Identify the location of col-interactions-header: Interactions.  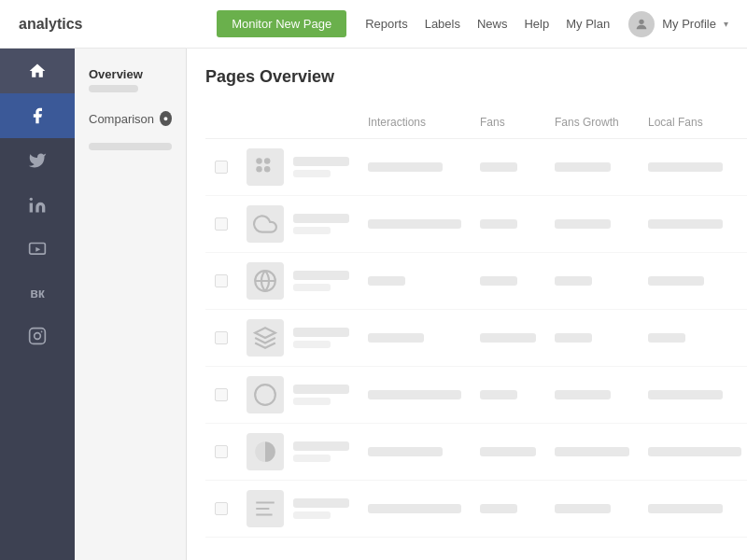
(415, 122).